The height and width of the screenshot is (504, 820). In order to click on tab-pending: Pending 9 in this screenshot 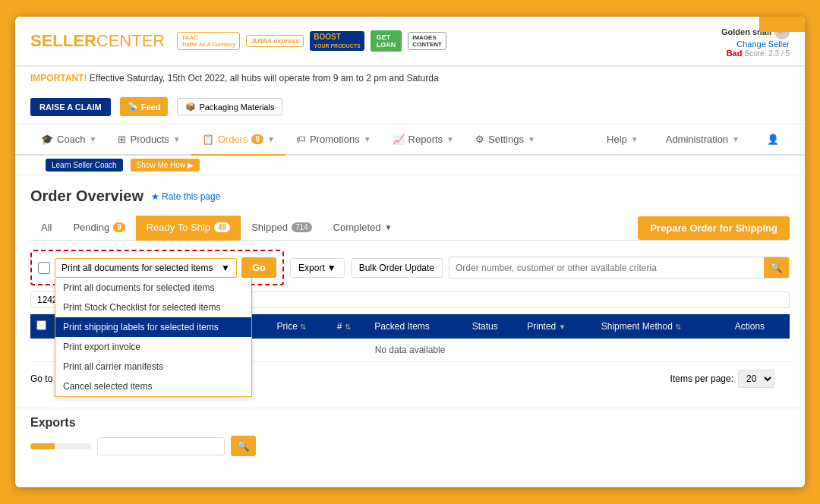, I will do `click(99, 228)`.